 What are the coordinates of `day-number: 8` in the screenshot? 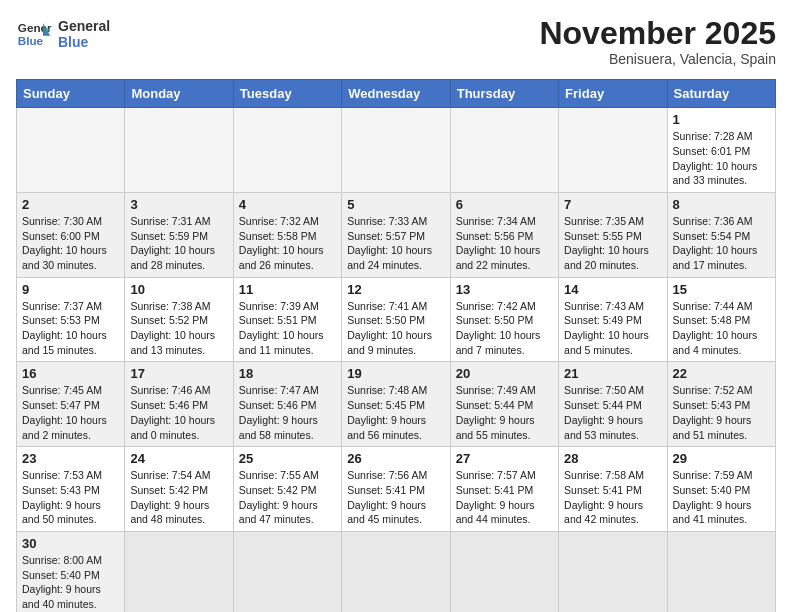 It's located at (722, 204).